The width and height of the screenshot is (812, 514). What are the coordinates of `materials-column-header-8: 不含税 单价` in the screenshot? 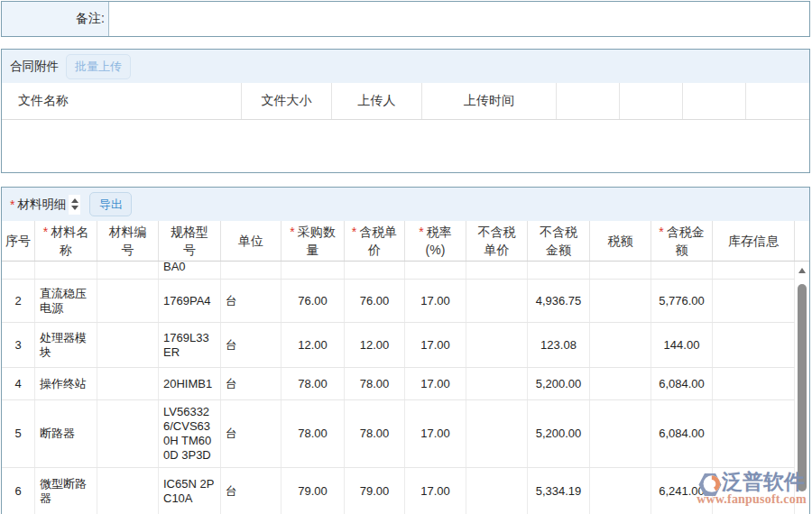 It's located at (497, 241).